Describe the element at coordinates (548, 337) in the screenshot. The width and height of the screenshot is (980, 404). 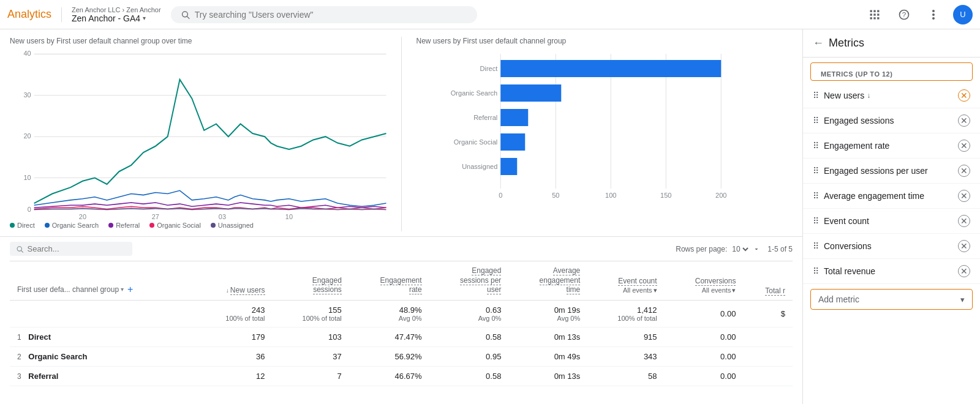
I see `row1-avg-engagement-time: 0m 13s` at that location.